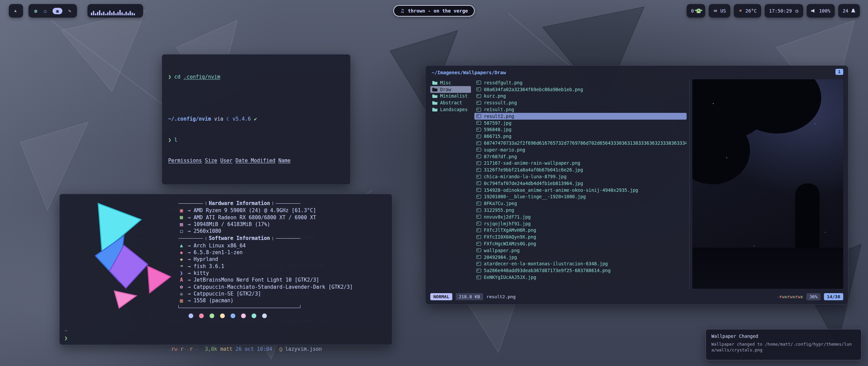 The width and height of the screenshot is (868, 366). Describe the element at coordinates (451, 96) in the screenshot. I see `folder-item: Minimalist` at that location.